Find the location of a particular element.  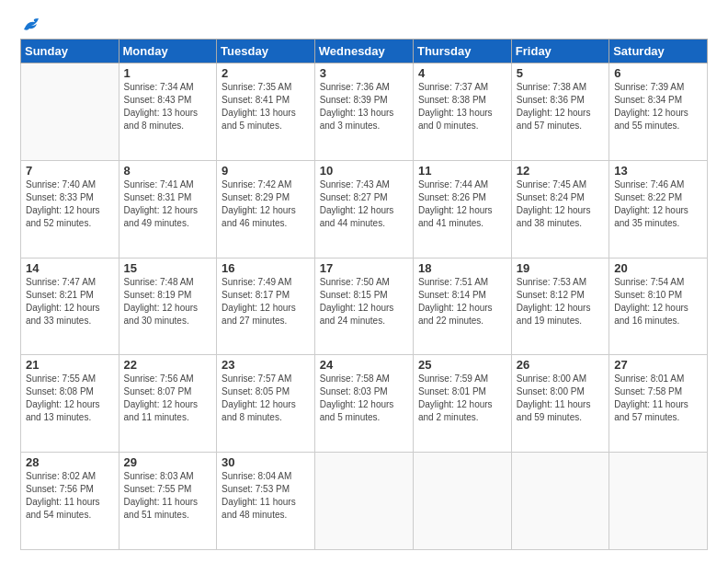

day-info: Sunrise: 7:34 AM Sunset: 8:43 PM Dayligh… is located at coordinates (168, 107).